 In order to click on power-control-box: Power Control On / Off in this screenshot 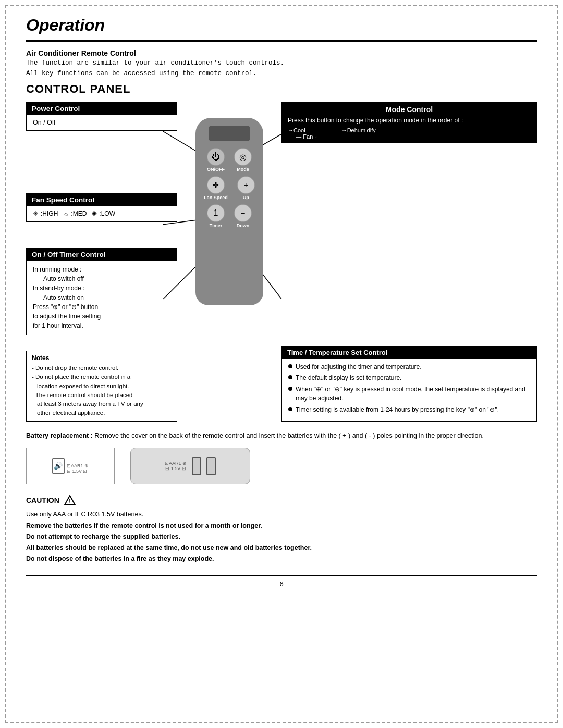, I will do `click(102, 117)`.